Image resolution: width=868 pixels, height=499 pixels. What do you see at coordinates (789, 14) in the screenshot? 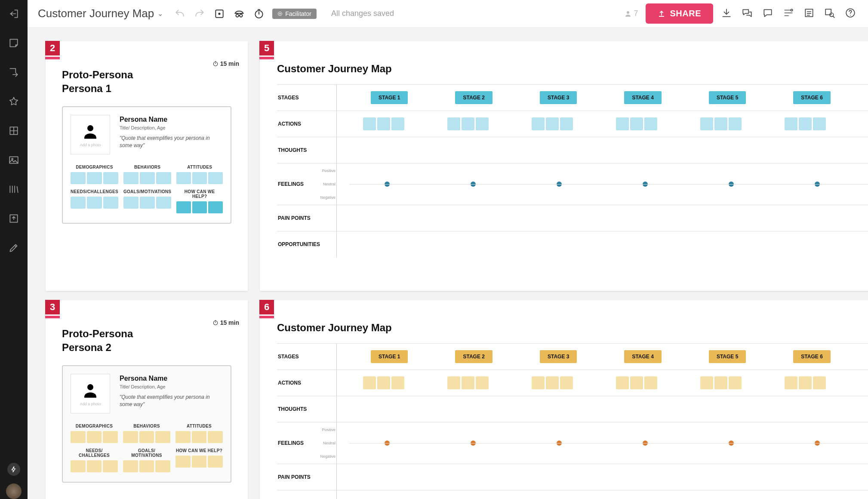
I see `activity-icon` at bounding box center [789, 14].